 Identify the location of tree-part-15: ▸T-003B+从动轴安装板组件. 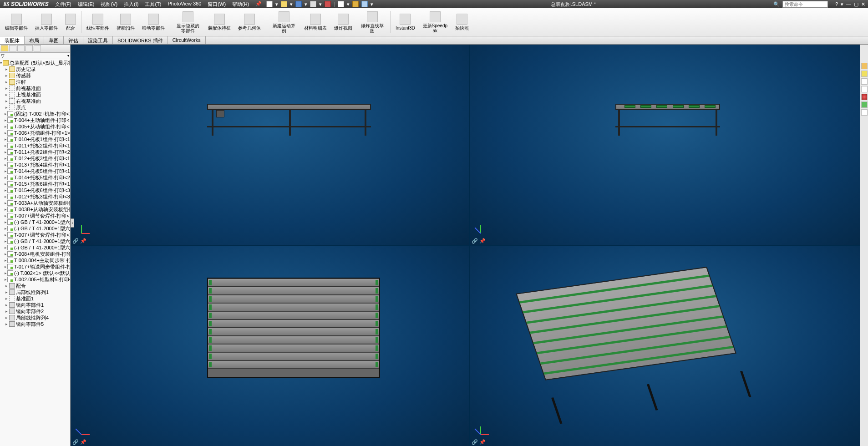
(35, 209).